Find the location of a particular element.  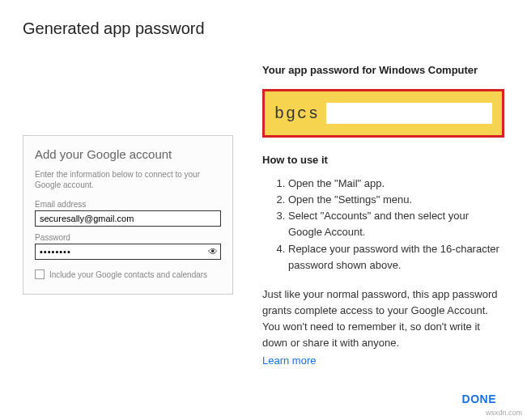

howto-step: Open the "Mail" app. is located at coordinates (397, 184).